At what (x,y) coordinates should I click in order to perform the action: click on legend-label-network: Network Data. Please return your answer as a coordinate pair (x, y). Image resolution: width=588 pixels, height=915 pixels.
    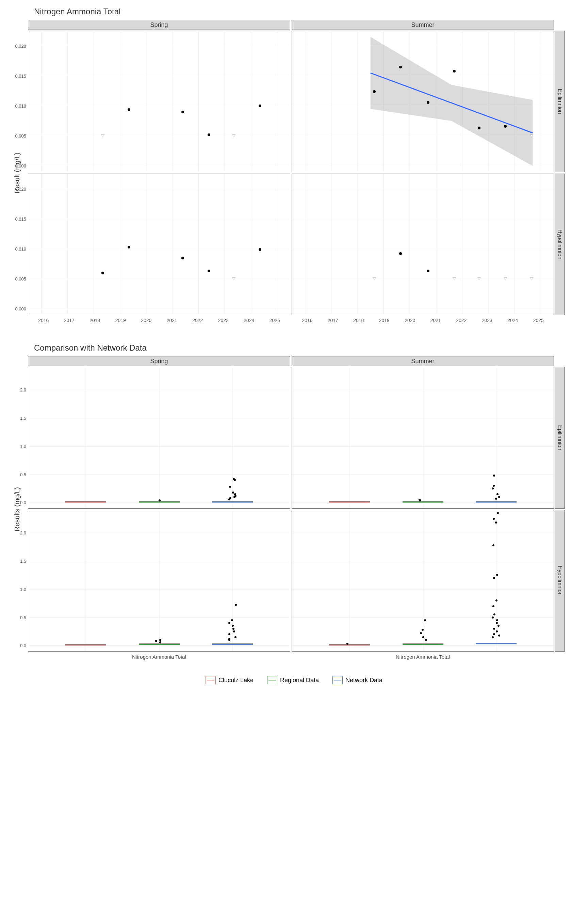
    Looking at the image, I should click on (364, 681).